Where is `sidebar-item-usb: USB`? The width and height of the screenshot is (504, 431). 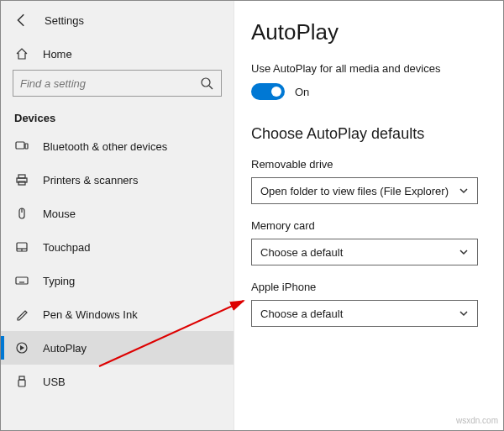
sidebar-item-usb: USB is located at coordinates (118, 381).